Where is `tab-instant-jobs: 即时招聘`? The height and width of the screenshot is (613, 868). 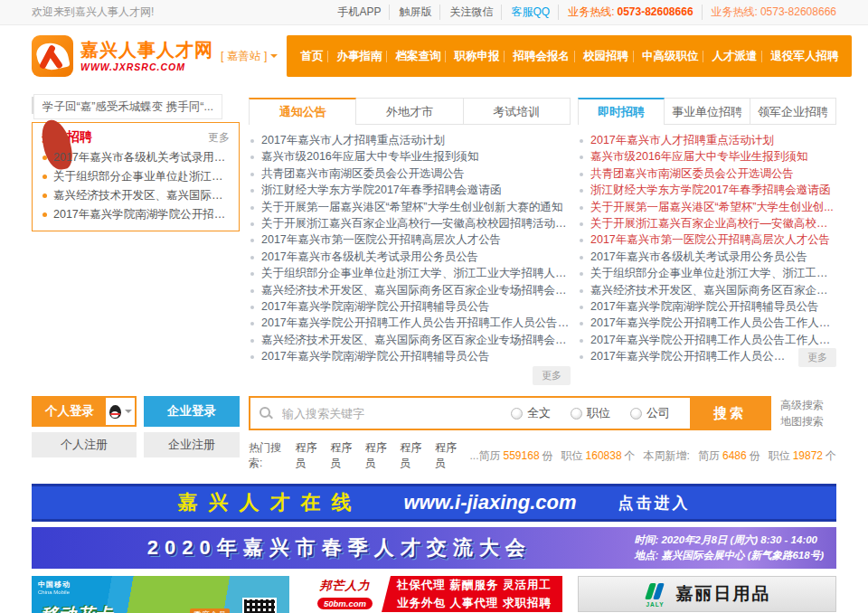 tab-instant-jobs: 即时招聘 is located at coordinates (621, 111).